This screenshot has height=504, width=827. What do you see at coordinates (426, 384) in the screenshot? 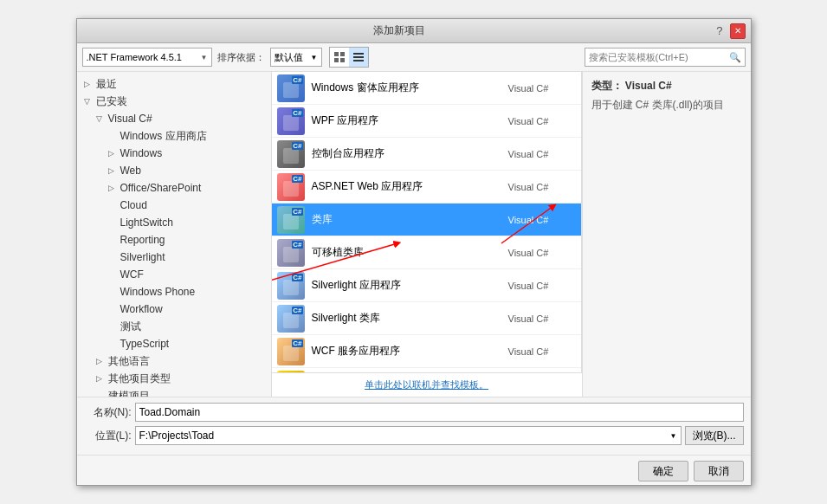
I see `online-templates-link: 单击此处以联机并查找模板。` at bounding box center [426, 384].